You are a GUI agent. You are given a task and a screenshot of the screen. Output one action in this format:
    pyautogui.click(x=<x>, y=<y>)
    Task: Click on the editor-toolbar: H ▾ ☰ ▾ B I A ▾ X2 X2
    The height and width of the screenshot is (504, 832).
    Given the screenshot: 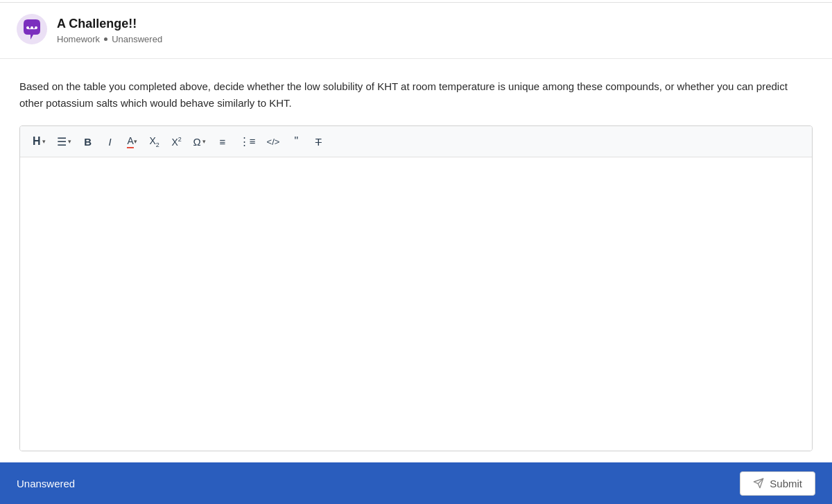 What is the action you would take?
    pyautogui.click(x=416, y=141)
    